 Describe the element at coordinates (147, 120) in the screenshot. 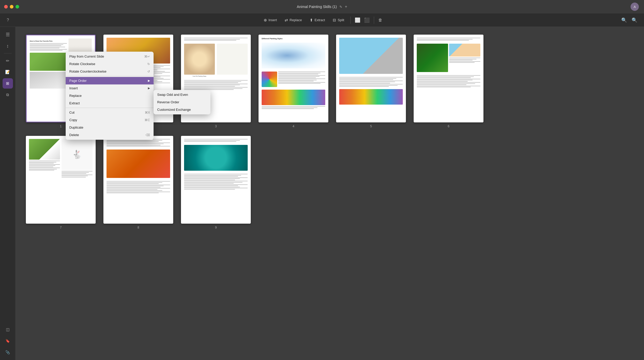

I see `copy-shortcut: ⌘C` at that location.